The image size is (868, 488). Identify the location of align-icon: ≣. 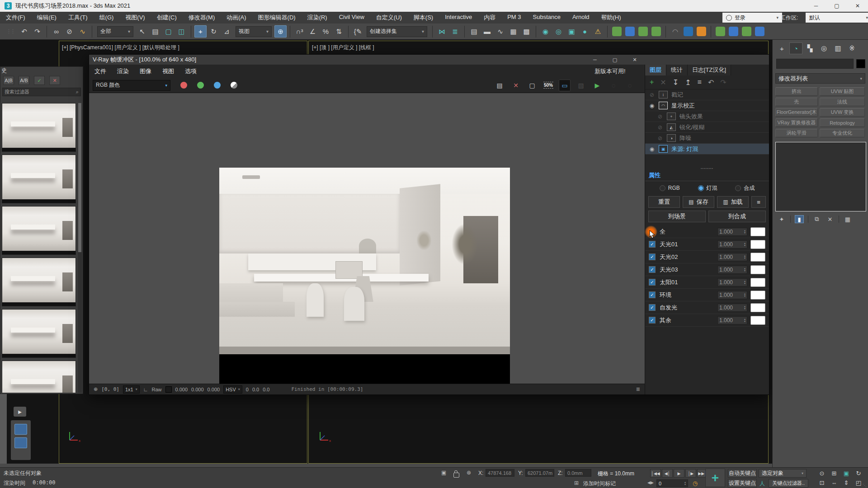
(455, 32).